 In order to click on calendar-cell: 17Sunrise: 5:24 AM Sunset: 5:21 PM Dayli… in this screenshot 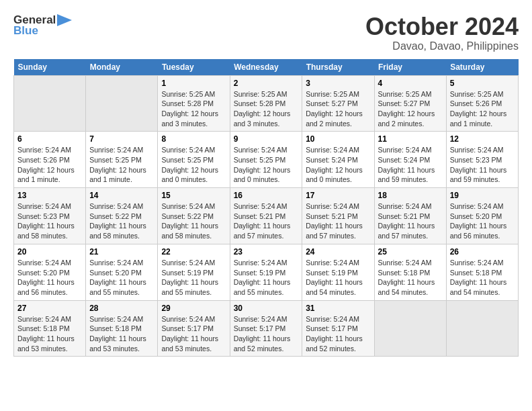, I will do `click(339, 216)`.